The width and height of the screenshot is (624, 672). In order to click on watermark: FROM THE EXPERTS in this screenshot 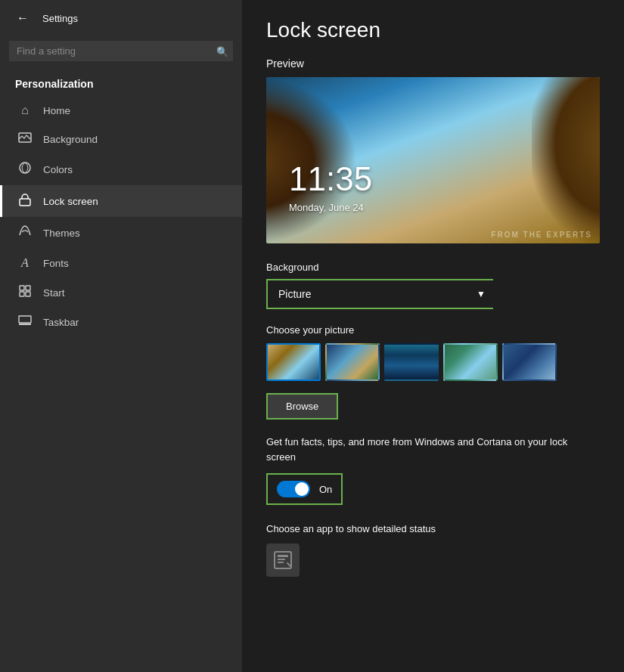, I will do `click(542, 234)`.